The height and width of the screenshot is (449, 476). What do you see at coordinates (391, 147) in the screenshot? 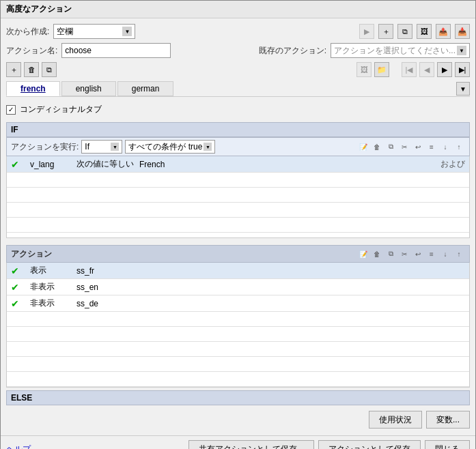
I see `if-copy-icon: ⧉` at bounding box center [391, 147].